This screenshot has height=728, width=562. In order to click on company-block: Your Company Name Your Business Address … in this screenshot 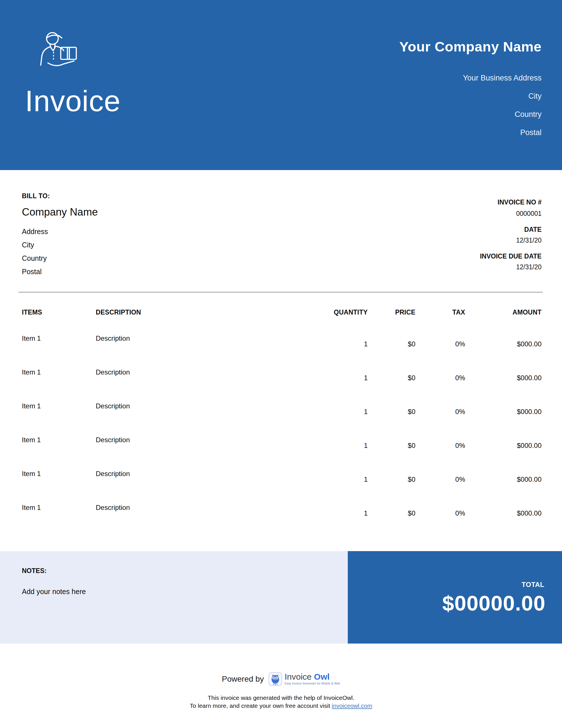, I will do `click(470, 90)`.